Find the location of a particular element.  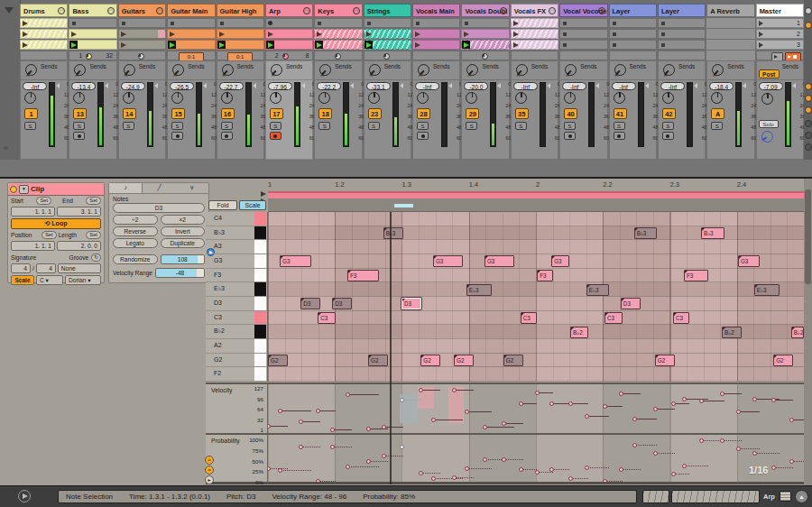

root-note-select: C ▾ is located at coordinates (50, 280).